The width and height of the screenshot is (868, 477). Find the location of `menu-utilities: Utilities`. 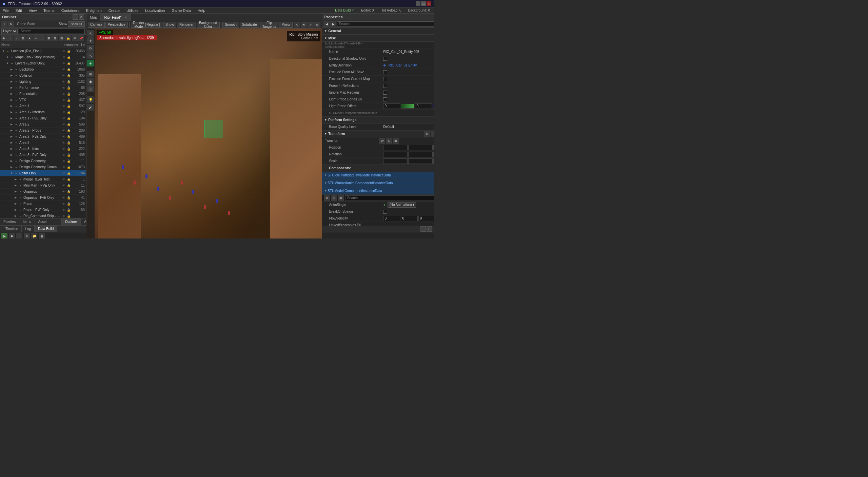

menu-utilities: Utilities is located at coordinates (132, 11).